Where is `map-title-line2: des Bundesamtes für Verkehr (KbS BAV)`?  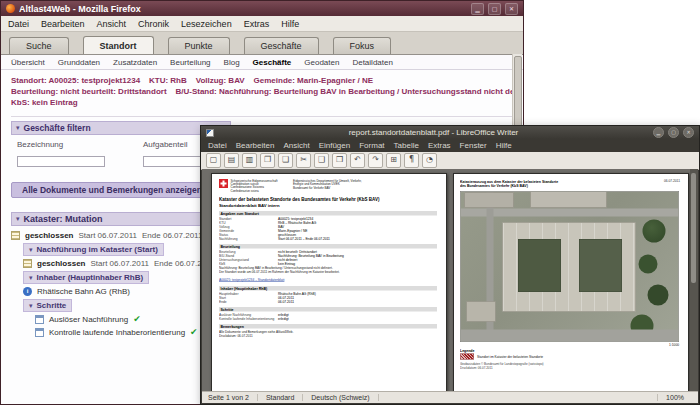
map-title-line2: des Bundesamtes für Verkehr (KbS BAV) is located at coordinates (509, 186).